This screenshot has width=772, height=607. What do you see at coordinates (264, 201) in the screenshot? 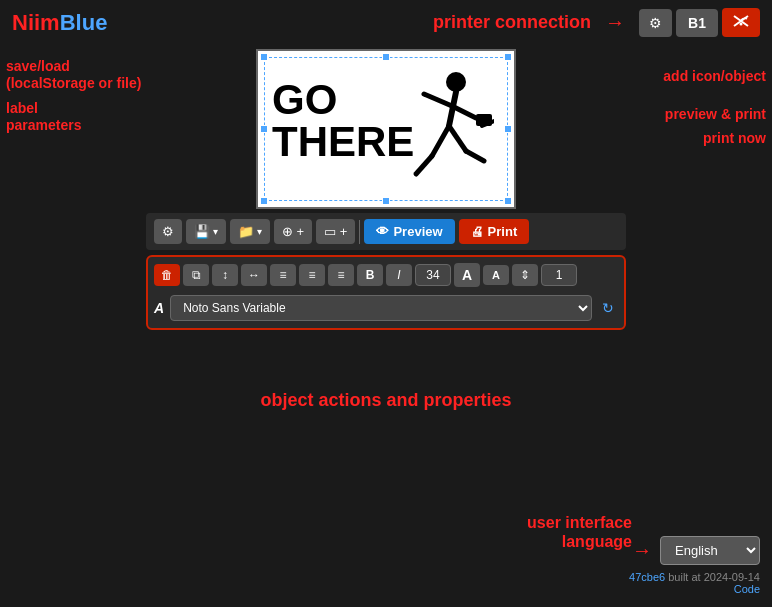
I see `handle-bl` at bounding box center [264, 201].